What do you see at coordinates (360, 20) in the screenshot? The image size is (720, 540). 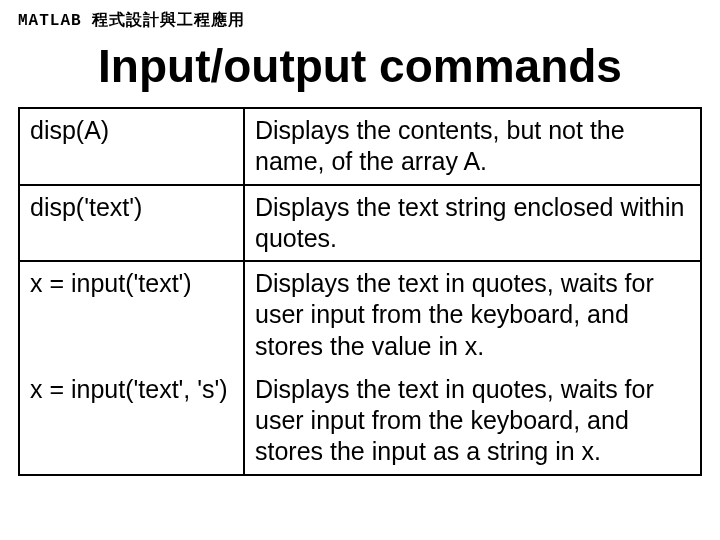 I see `header-label: MATLAB 程式設計與工程應用` at bounding box center [360, 20].